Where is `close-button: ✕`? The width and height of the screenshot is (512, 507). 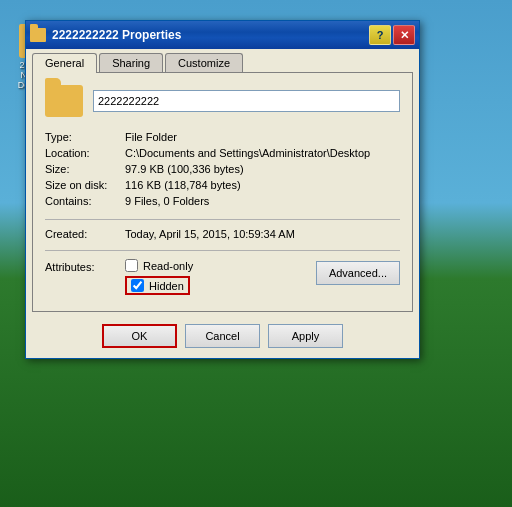 close-button: ✕ is located at coordinates (404, 35).